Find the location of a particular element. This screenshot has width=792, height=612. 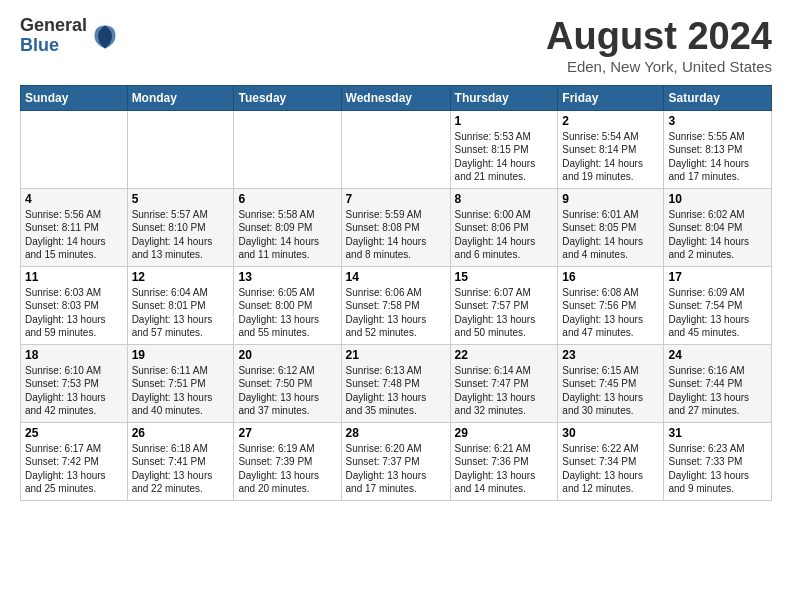

day-info: Sunrise: 6:11 AMSunset: 7:51 PMDaylight:… is located at coordinates (181, 391).